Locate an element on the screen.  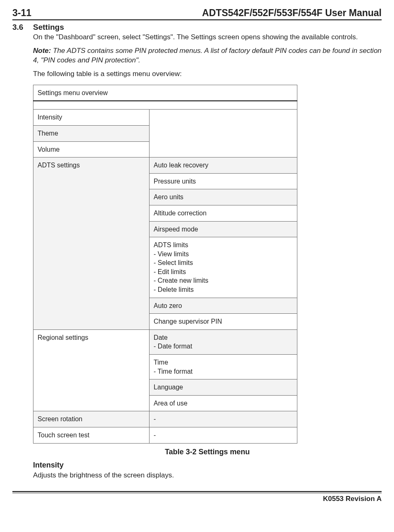
cell-language: Language is located at coordinates (223, 388).